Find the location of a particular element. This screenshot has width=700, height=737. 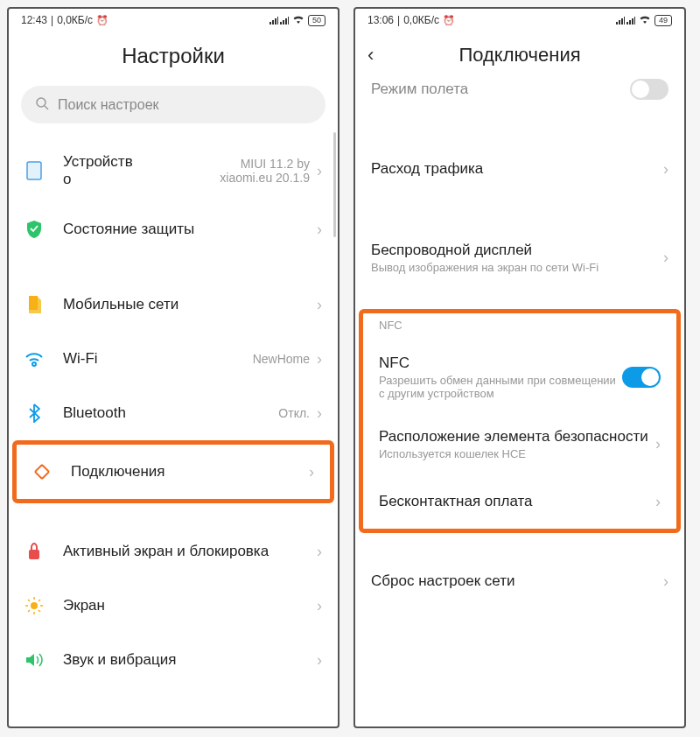

row-label: Подключения is located at coordinates (190, 472).